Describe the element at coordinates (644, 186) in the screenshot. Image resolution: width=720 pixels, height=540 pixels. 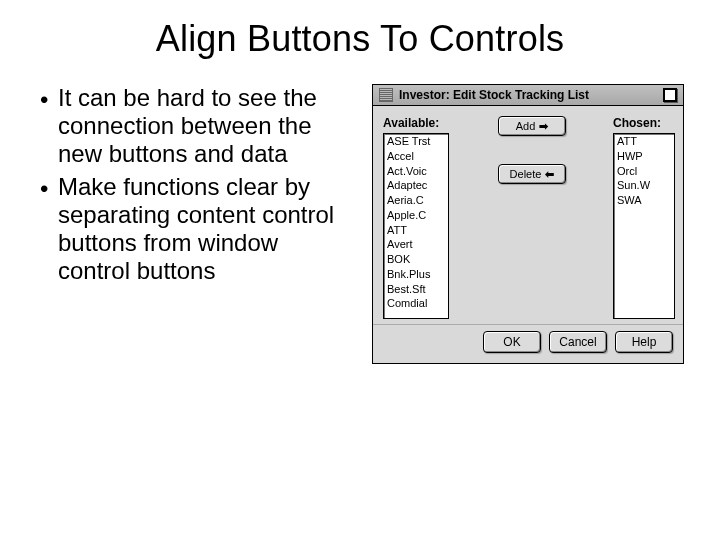
I see `list-item: Sun.W` at that location.